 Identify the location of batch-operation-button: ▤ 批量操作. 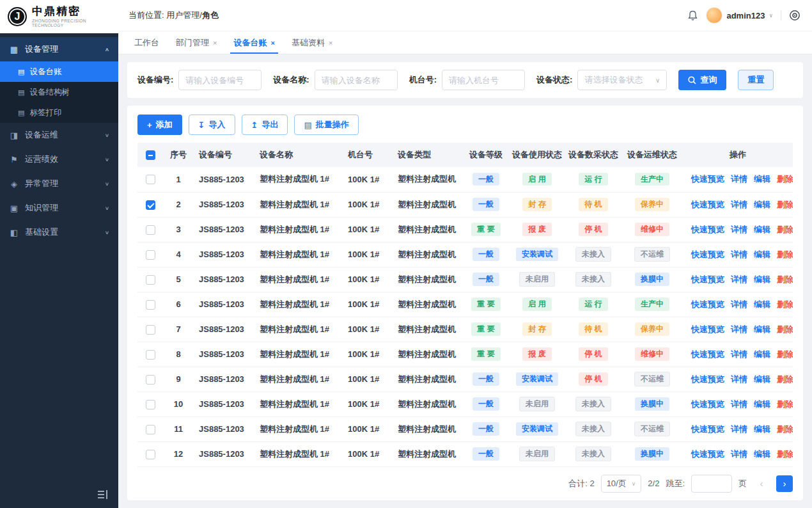
(326, 125).